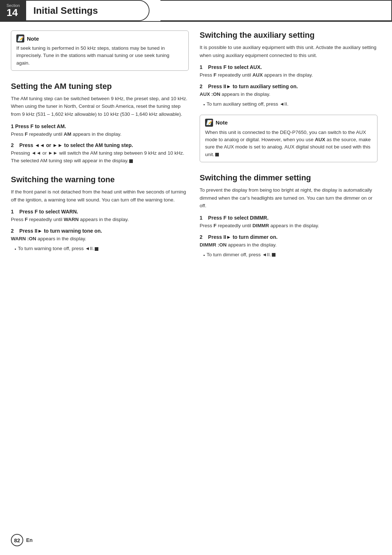  Describe the element at coordinates (100, 126) in the screenshot. I see `am-step1-heading: 1 Press F to select AM.` at that location.